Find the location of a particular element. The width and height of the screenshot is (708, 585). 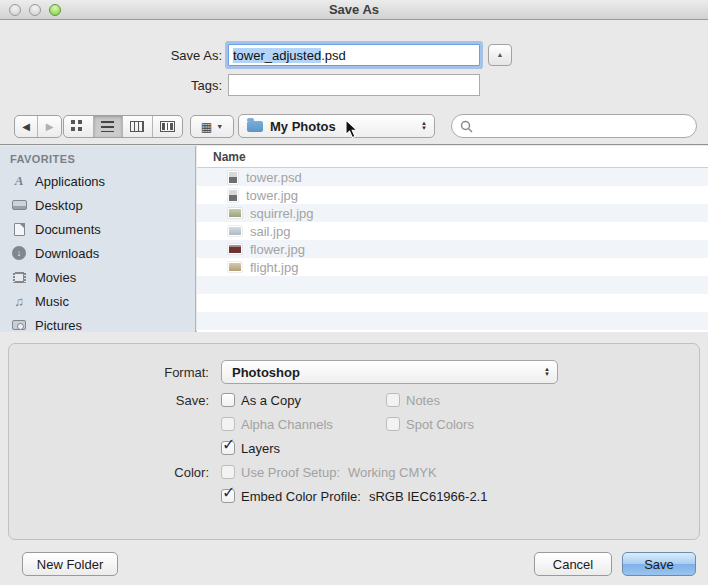

color-section-label: Color: is located at coordinates (109, 472).